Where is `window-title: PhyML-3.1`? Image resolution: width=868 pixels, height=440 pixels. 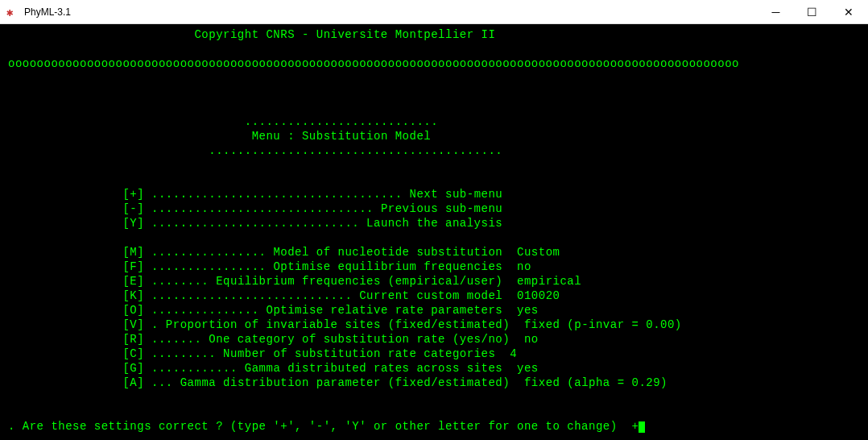 window-title: PhyML-3.1 is located at coordinates (48, 12).